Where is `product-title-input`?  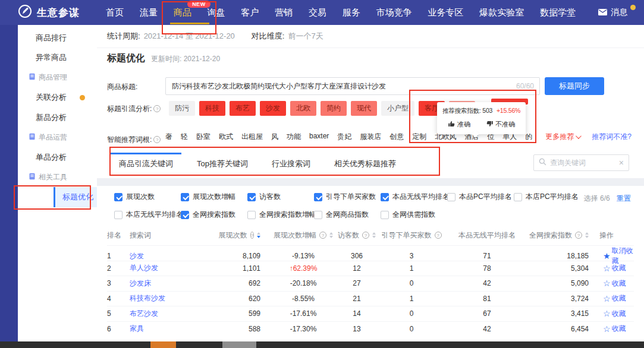 product-title-input is located at coordinates (353, 86).